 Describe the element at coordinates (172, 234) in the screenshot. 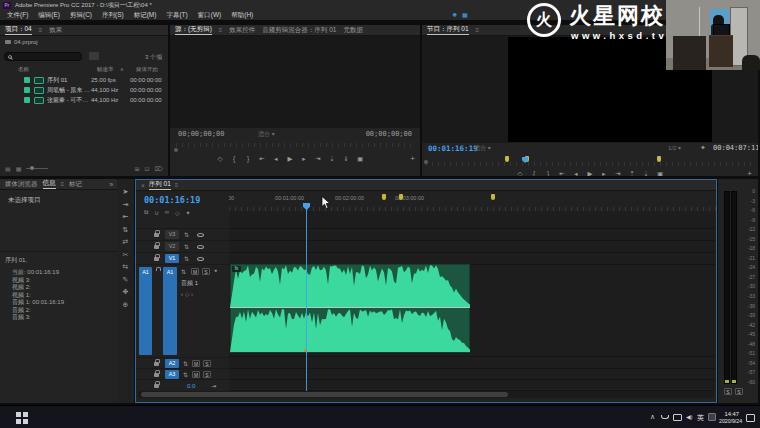

I see `track-target-v3: V3` at that location.